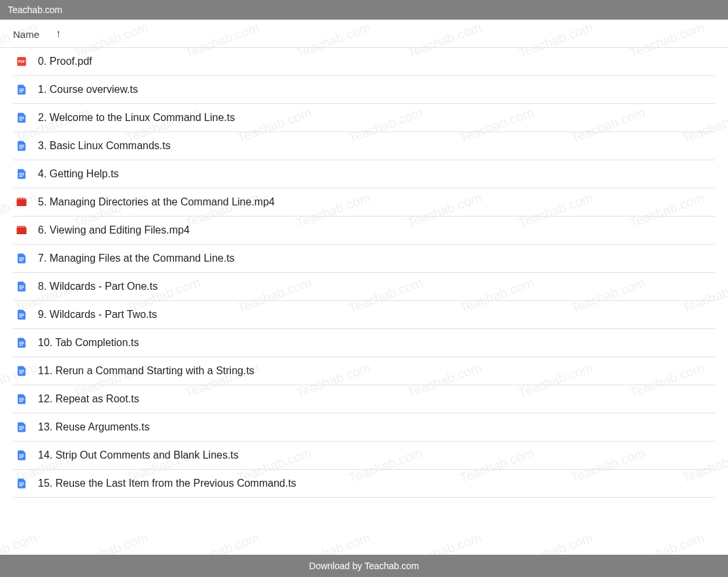 The height and width of the screenshot is (577, 728). What do you see at coordinates (364, 147) in the screenshot?
I see `file-row: 3. Basic Linux Commands.ts` at bounding box center [364, 147].